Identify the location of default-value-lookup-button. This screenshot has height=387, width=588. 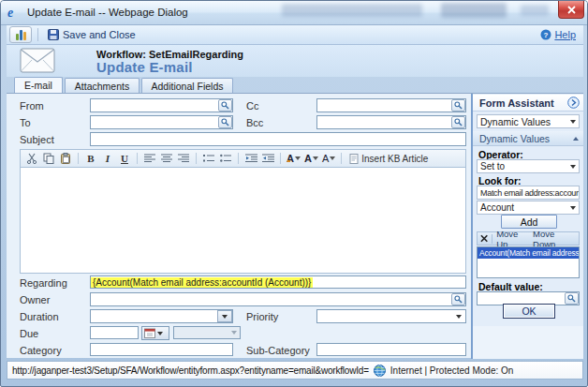
(571, 298).